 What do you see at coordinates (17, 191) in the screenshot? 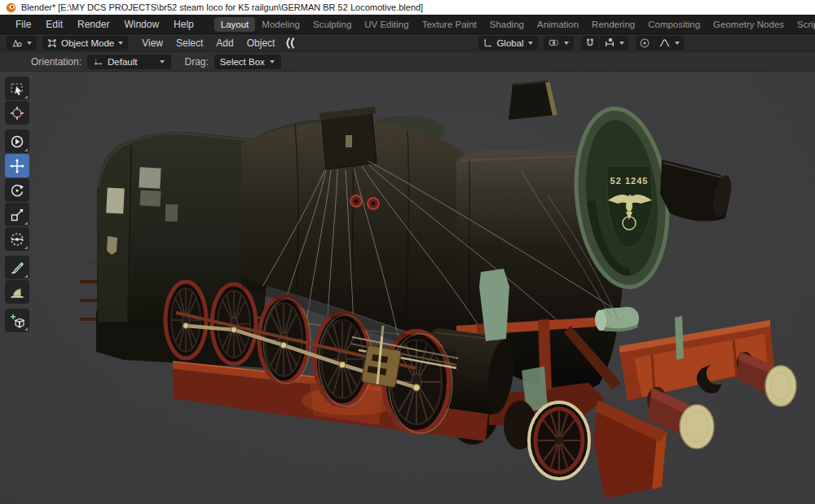
I see `rotate-icon` at bounding box center [17, 191].